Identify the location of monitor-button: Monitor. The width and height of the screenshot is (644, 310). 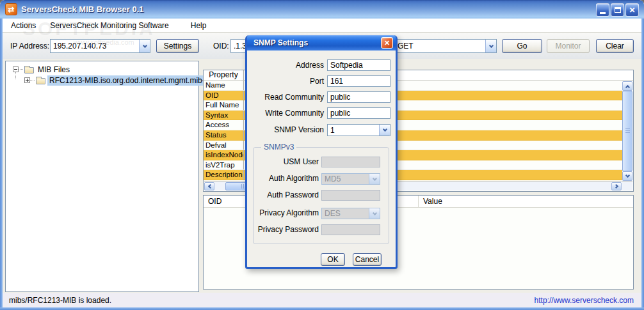
(568, 46).